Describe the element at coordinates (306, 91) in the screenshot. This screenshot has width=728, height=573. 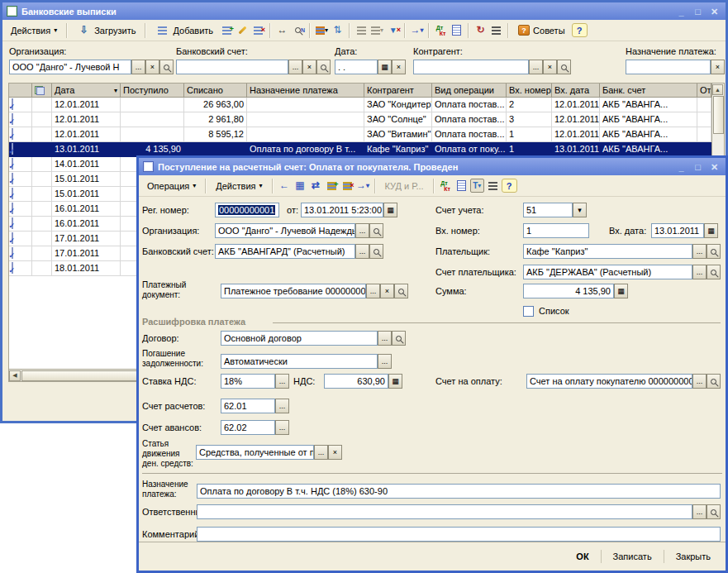
I see `header-cell: Назначение платежа` at that location.